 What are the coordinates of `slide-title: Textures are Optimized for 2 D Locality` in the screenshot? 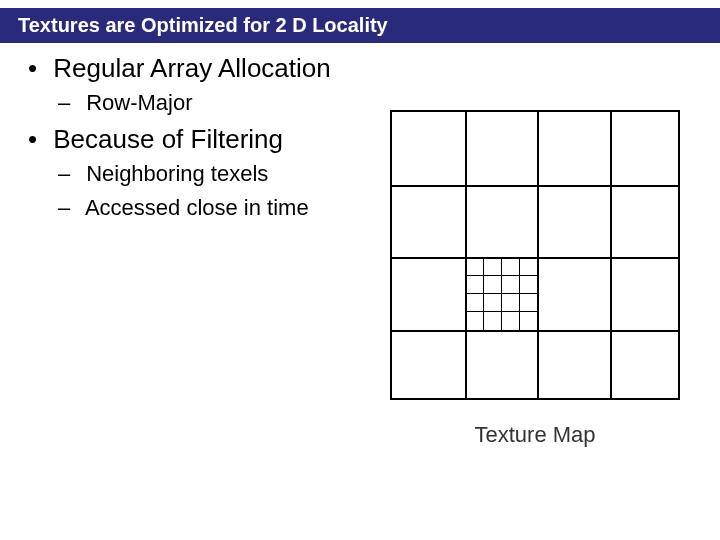 It's located at (360, 26).